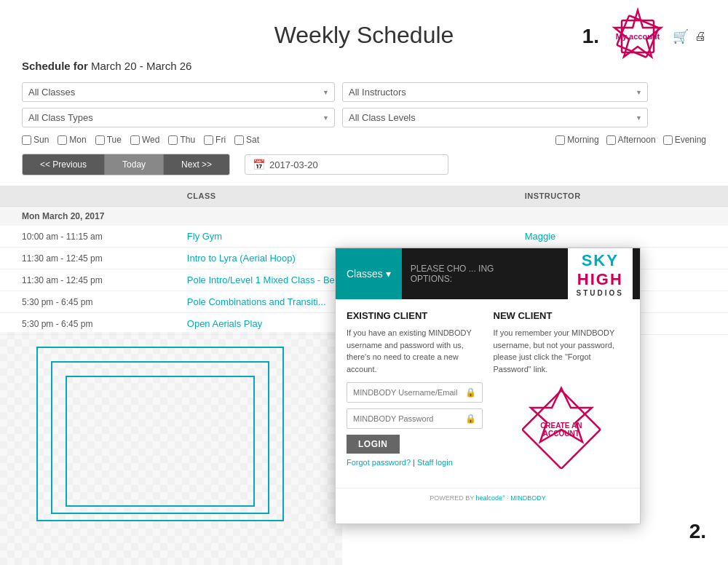 Image resolution: width=728 pixels, height=565 pixels. I want to click on password-input, so click(407, 419).